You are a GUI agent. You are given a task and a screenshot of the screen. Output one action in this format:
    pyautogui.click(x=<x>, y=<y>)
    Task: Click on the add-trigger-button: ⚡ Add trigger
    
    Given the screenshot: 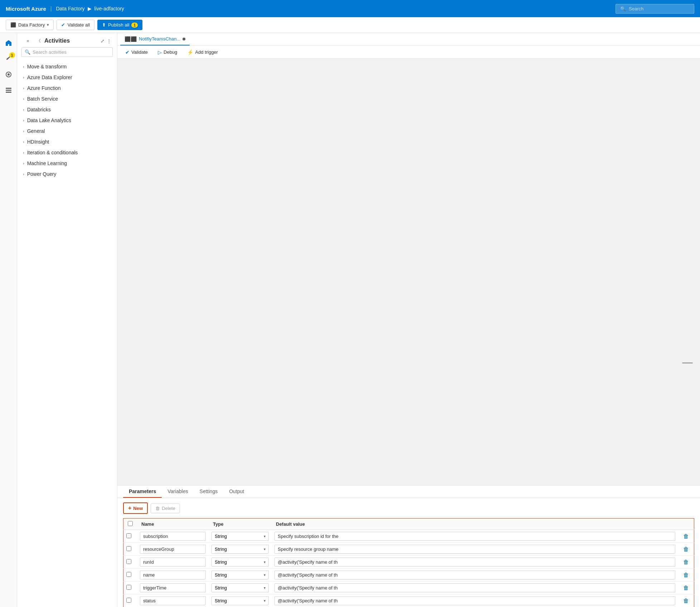 What is the action you would take?
    pyautogui.click(x=203, y=52)
    